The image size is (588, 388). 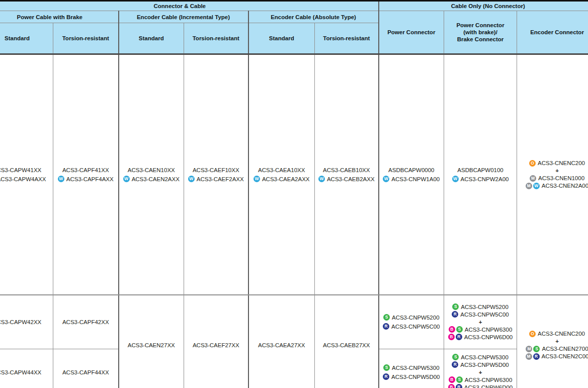 What do you see at coordinates (347, 39) in the screenshot?
I see `column-header-absolute-torsion: Torsion-resistant` at bounding box center [347, 39].